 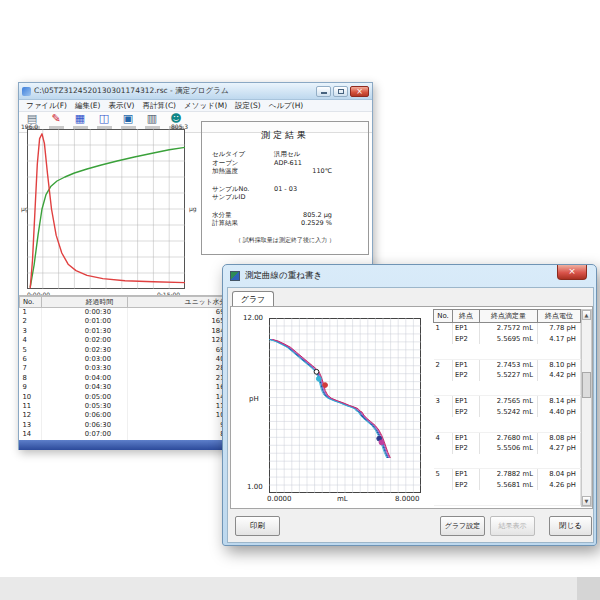 I want to click on results-title: 測定結果, so click(x=285, y=136).